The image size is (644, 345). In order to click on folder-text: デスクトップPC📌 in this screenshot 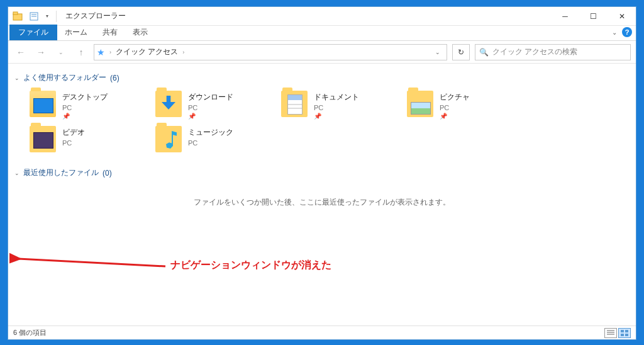, I will do `click(85, 105)`.